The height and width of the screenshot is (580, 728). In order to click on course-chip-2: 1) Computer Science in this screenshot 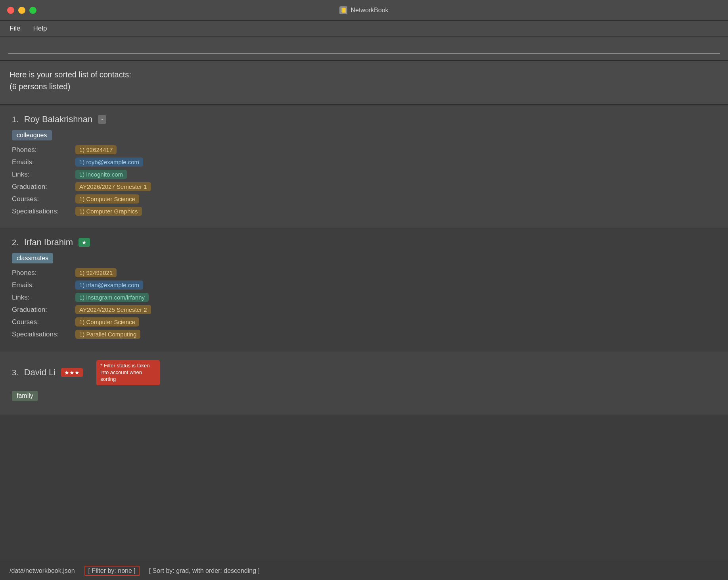, I will do `click(107, 322)`.